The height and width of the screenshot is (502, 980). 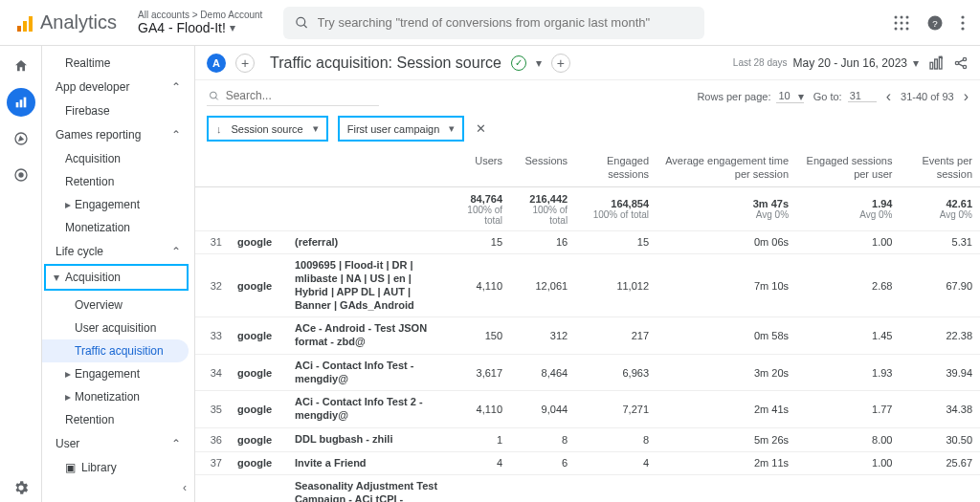 What do you see at coordinates (119, 111) in the screenshot?
I see `nav-firebase: Firebase` at bounding box center [119, 111].